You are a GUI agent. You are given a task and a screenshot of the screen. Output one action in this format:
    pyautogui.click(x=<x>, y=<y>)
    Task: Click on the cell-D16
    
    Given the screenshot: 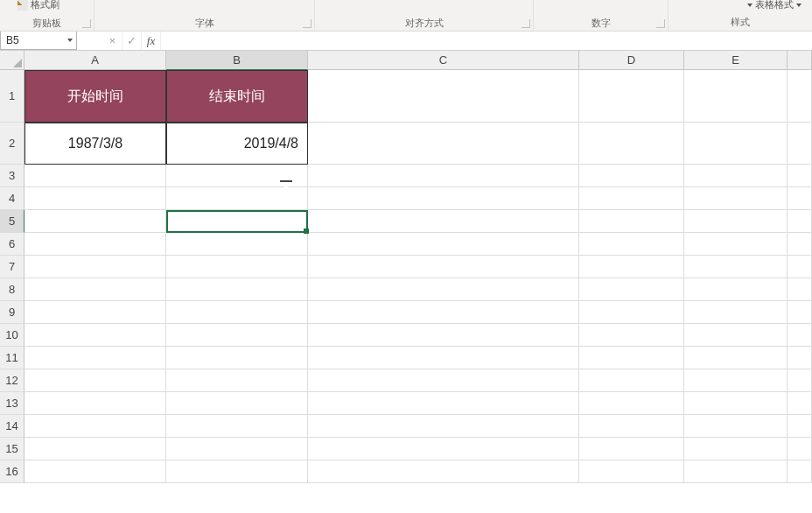 What is the action you would take?
    pyautogui.click(x=632, y=472)
    